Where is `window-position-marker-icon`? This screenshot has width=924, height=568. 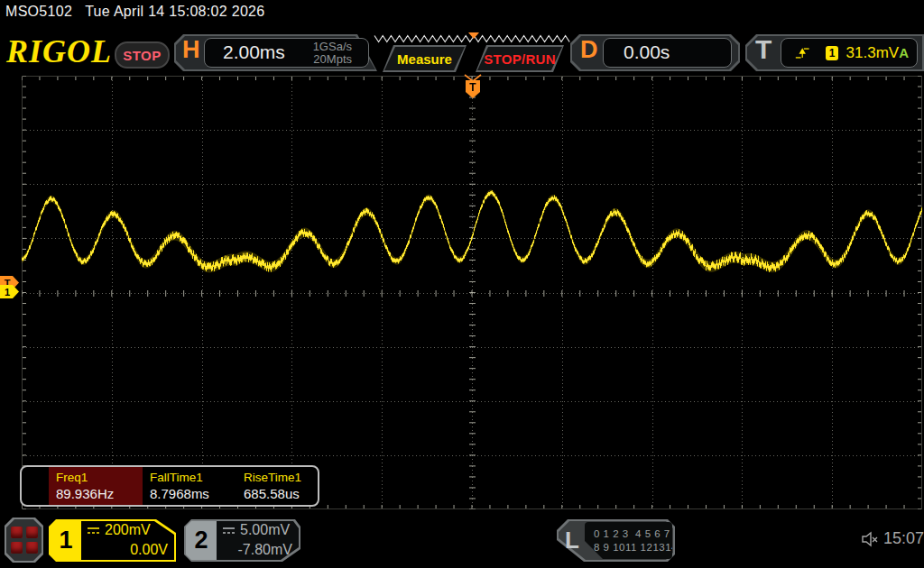 window-position-marker-icon is located at coordinates (474, 36).